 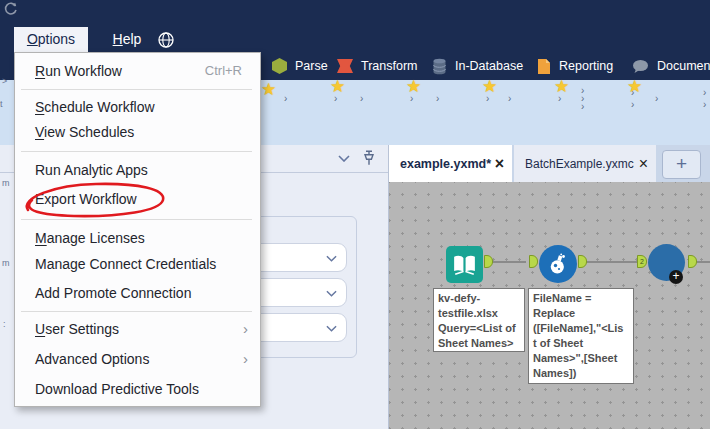 What do you see at coordinates (446, 164) in the screenshot?
I see `tab-label: example.yxmd*` at bounding box center [446, 164].